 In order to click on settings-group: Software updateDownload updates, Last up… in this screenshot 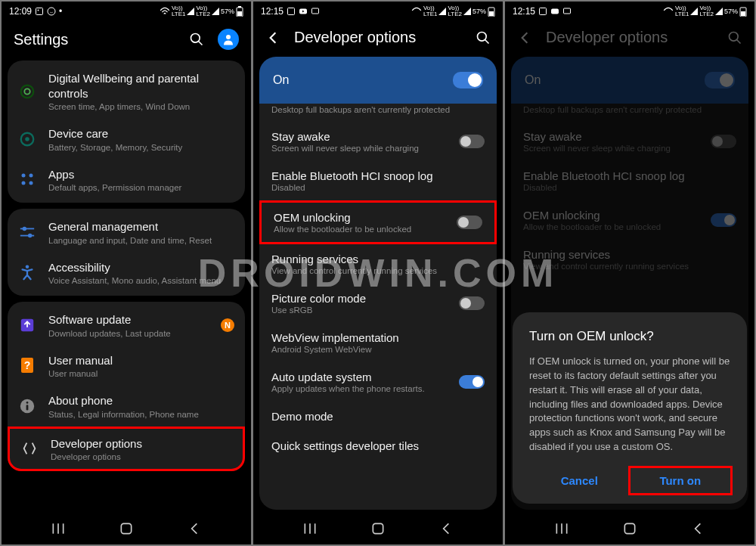, I will do `click(126, 386)`.